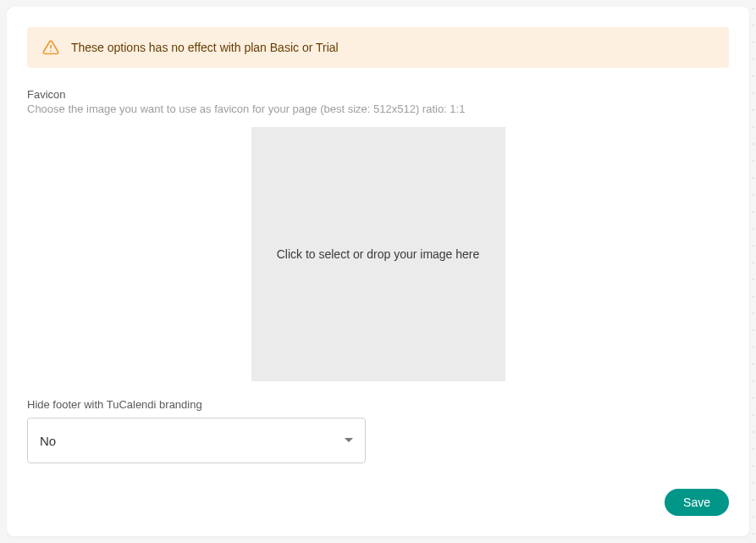 This screenshot has height=543, width=756. I want to click on dropzone-text: Click to select or drop your image here, so click(378, 254).